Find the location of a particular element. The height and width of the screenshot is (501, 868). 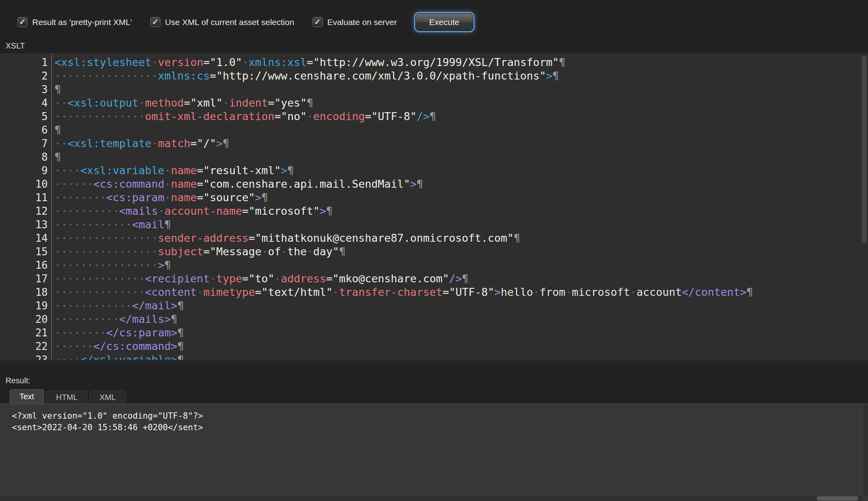

code-line: ··········</mails>¶ is located at coordinates (461, 319).